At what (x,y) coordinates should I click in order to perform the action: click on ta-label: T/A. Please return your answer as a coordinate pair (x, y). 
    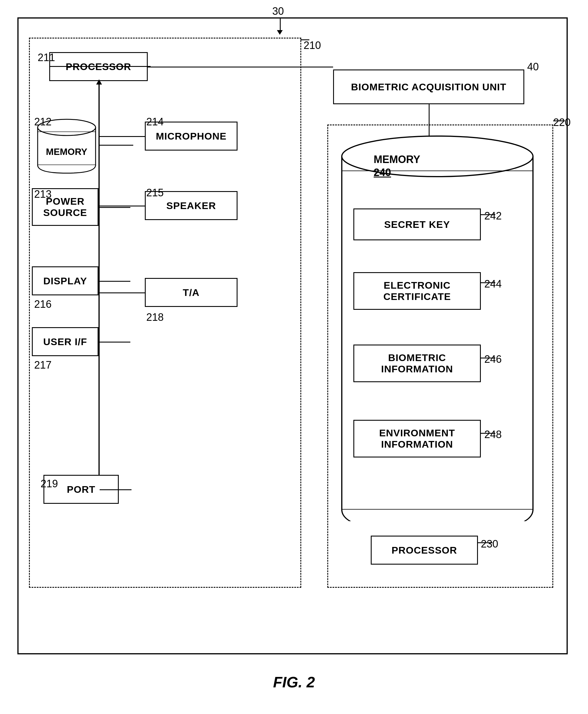
    Looking at the image, I should click on (191, 293).